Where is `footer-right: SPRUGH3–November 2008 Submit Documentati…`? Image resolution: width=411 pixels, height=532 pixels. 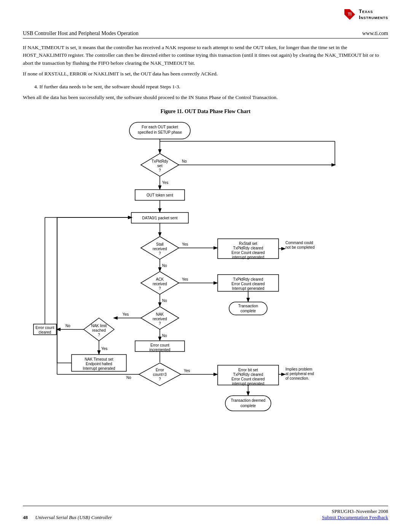
footer-right: SPRUGH3–November 2008 Submit Documentati… is located at coordinates (355, 514).